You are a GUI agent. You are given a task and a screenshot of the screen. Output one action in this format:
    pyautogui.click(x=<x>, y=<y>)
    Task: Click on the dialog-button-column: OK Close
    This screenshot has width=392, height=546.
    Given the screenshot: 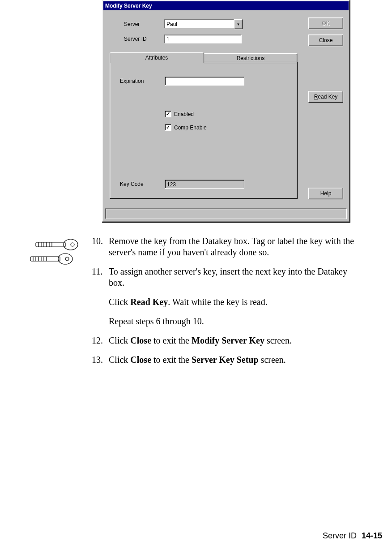 What is the action you would take?
    pyautogui.click(x=326, y=32)
    